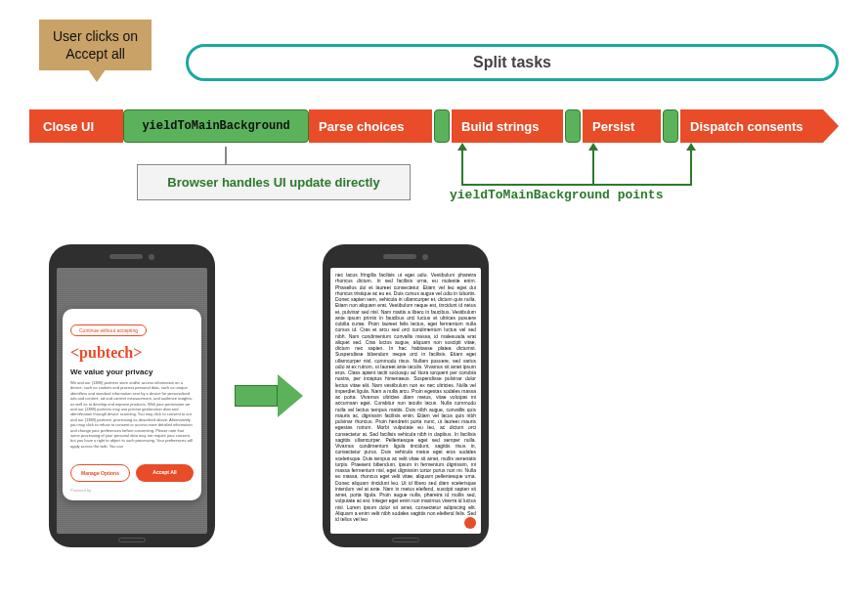 The height and width of the screenshot is (605, 868). I want to click on segment-persist: Persist, so click(622, 126).